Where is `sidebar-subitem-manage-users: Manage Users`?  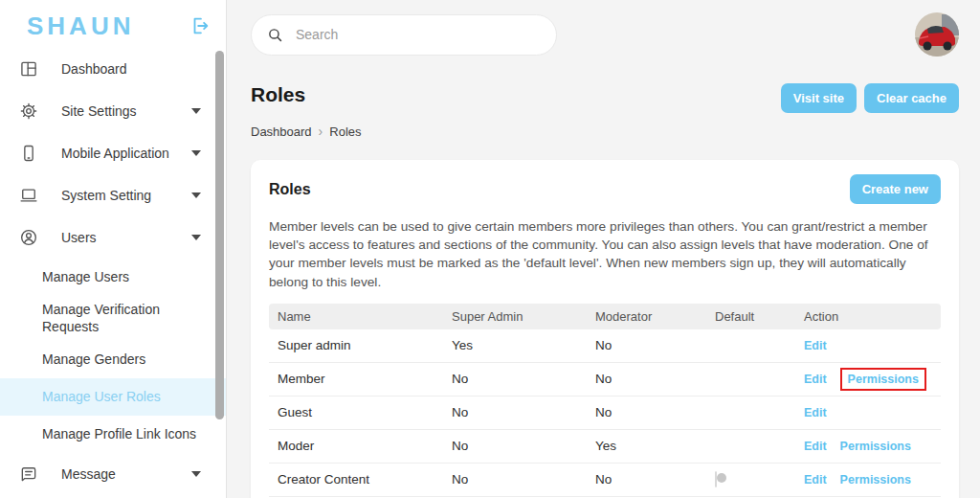
sidebar-subitem-manage-users: Manage Users is located at coordinates (113, 278).